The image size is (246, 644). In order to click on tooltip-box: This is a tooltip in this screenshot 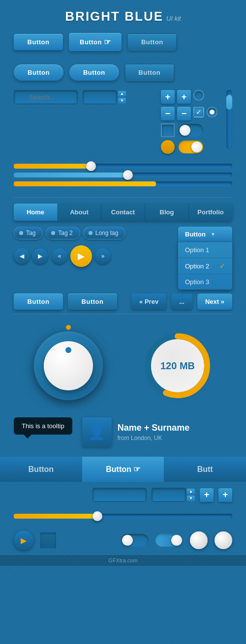, I will do `click(43, 426)`.